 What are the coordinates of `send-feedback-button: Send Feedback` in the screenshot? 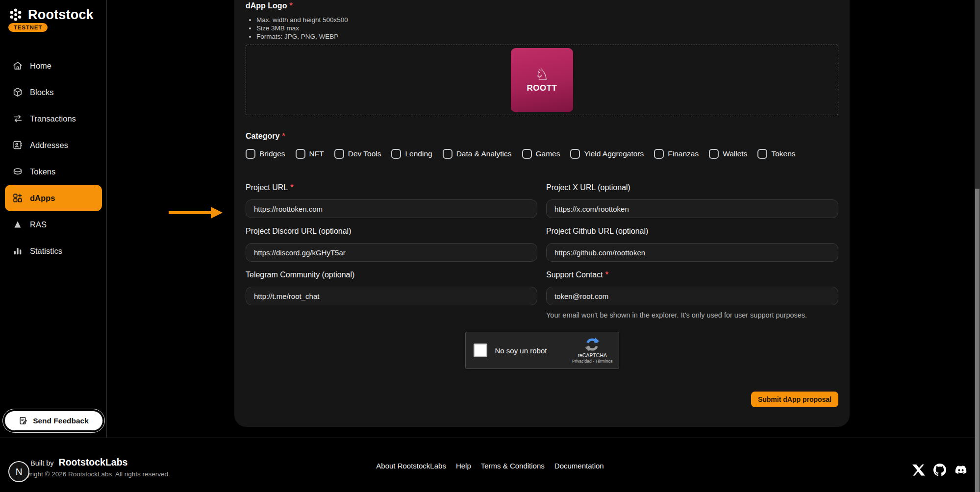 It's located at (54, 420).